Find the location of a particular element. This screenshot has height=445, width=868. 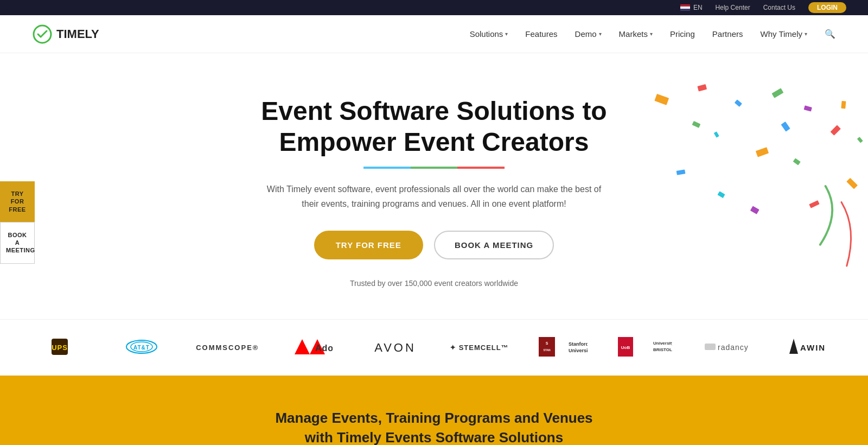

brand-logo-commscope-text: COMMSCOPE® is located at coordinates (227, 347).